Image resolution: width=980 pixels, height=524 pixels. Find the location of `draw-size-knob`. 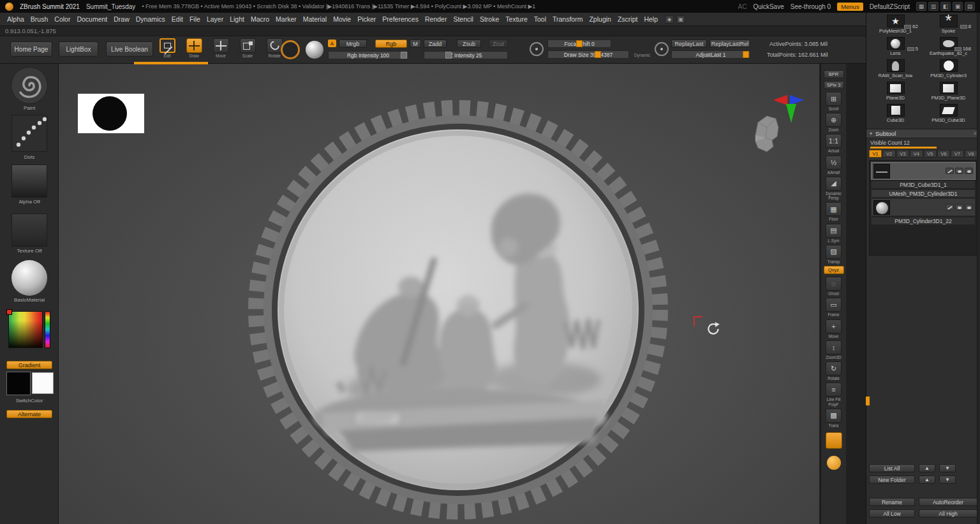

draw-size-knob is located at coordinates (598, 55).